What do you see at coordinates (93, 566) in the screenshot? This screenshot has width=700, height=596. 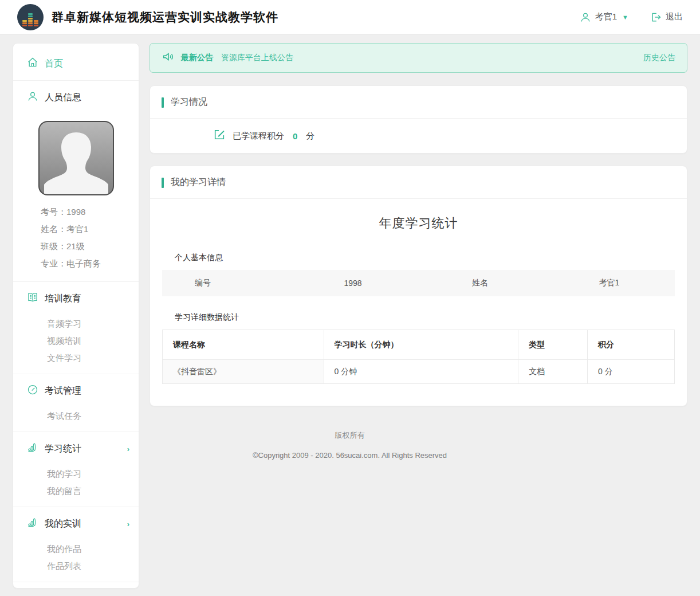 I see `sidebar-item-works-list: 作品列表` at bounding box center [93, 566].